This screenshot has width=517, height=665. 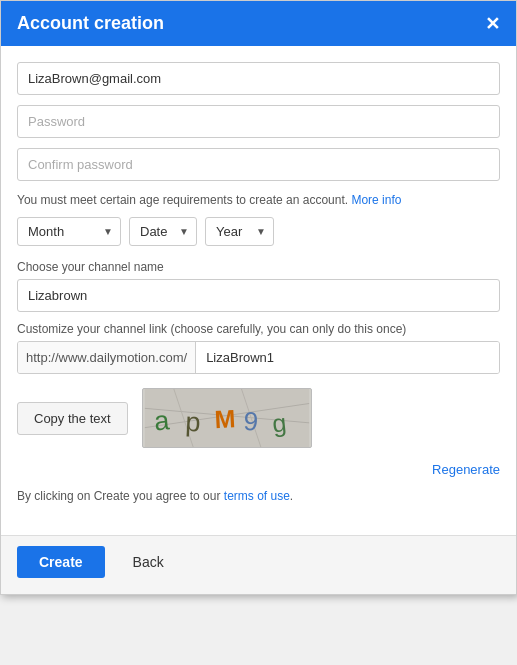 I want to click on confirm-password-input, so click(x=258, y=164).